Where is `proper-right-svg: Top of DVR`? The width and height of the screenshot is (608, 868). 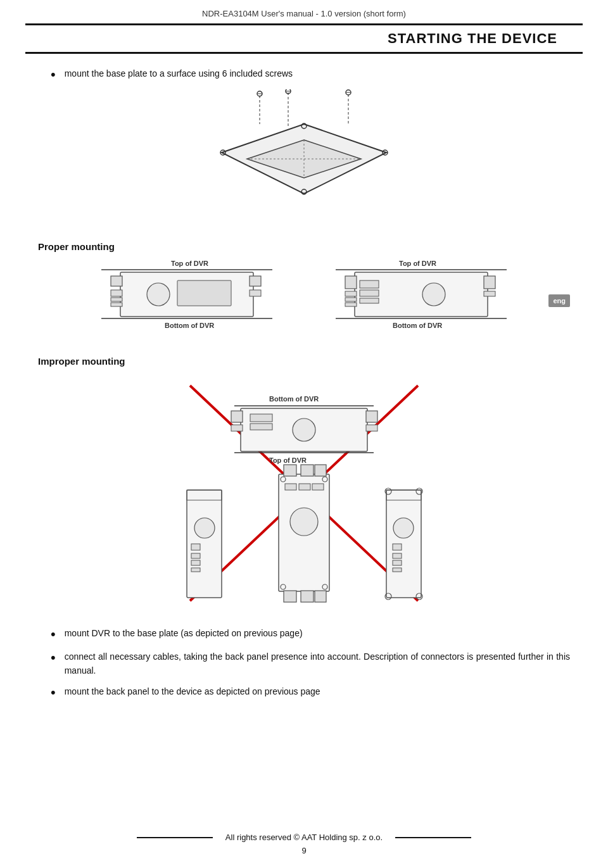
proper-right-svg: Top of DVR is located at coordinates (421, 299).